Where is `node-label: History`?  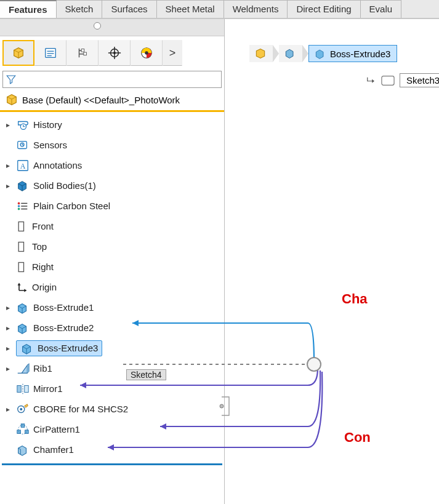
node-label: History is located at coordinates (48, 124).